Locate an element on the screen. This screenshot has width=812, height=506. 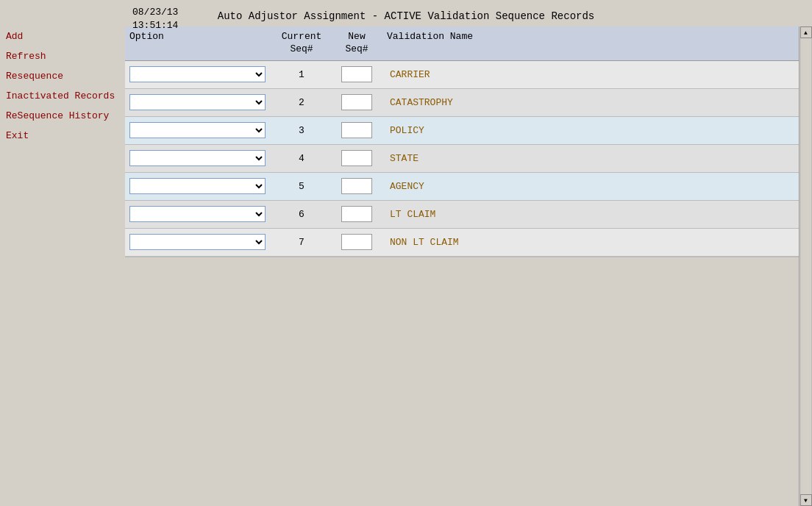
page-title: Auto Adjustor Assignment - ACTIVE Valida… is located at coordinates (406, 16).